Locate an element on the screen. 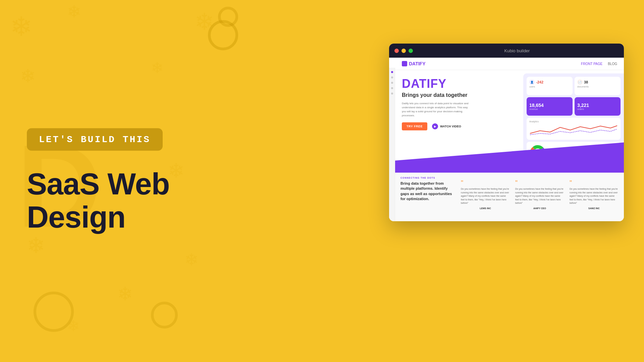 The image size is (644, 362). quote-mark-2: " is located at coordinates (540, 183).